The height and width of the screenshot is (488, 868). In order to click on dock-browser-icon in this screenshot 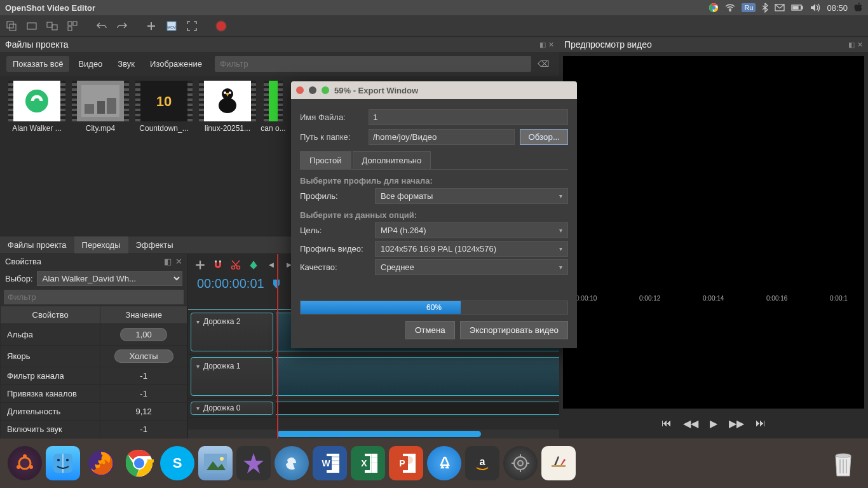, I will do `click(292, 463)`.